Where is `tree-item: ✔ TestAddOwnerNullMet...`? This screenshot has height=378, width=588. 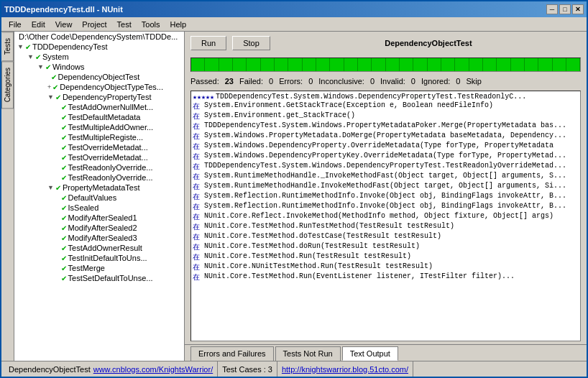 tree-item: ✔ TestAddOwnerNullMet... is located at coordinates (99, 107).